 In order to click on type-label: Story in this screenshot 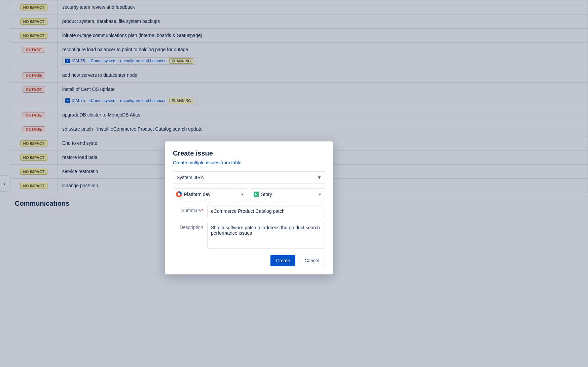, I will do `click(288, 194)`.